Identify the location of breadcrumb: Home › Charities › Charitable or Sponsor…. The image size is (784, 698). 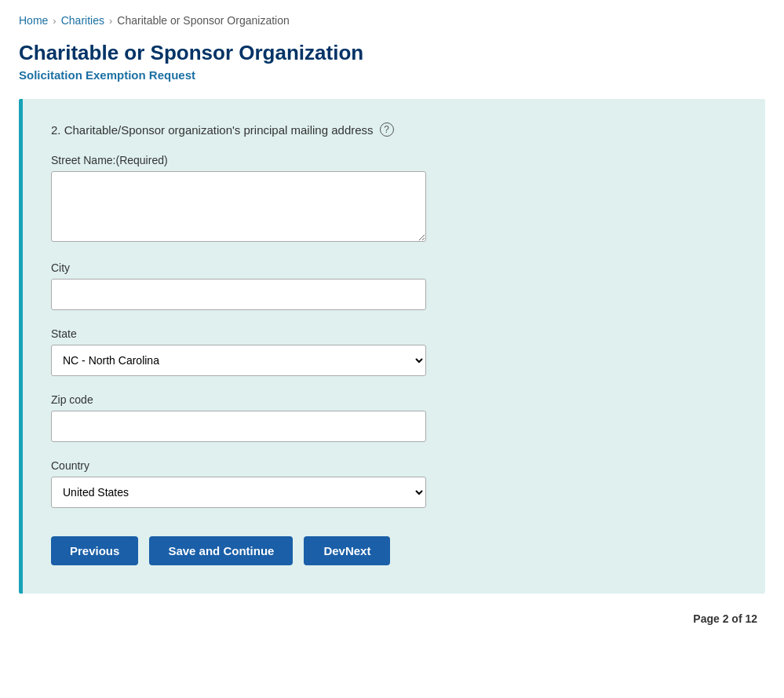
(392, 20).